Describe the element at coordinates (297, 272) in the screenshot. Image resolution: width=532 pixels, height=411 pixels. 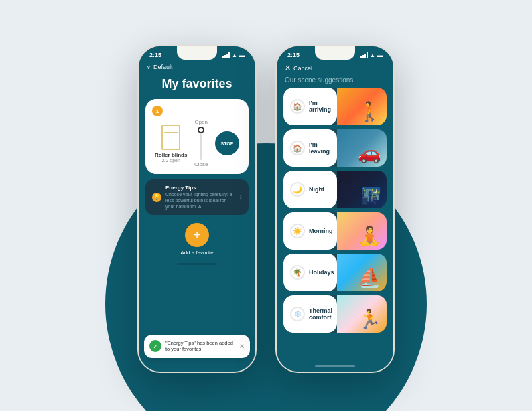
I see `scene-icon-holidays: 🌴` at that location.